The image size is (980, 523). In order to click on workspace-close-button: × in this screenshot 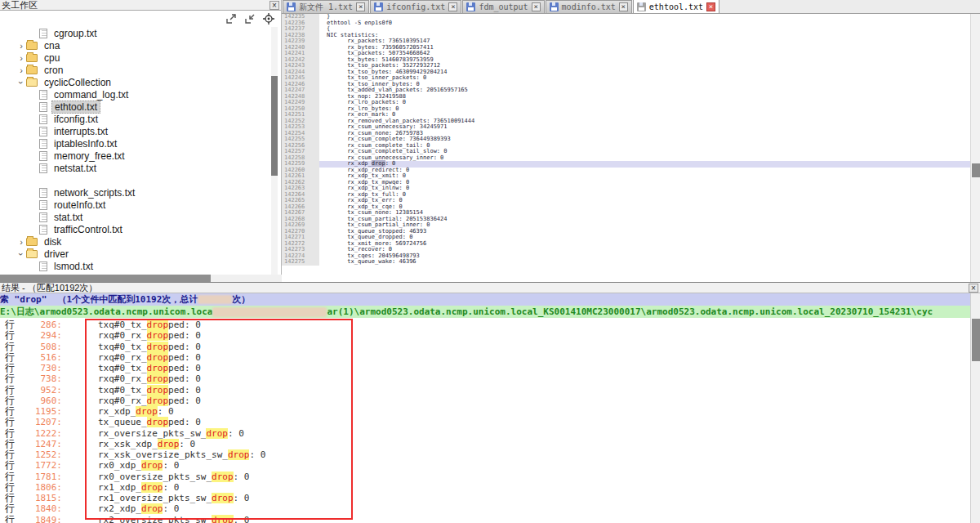, I will do `click(274, 5)`.